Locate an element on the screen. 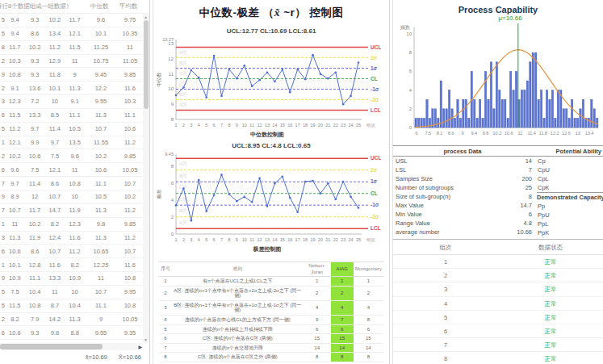 This screenshot has width=603, height=364. data-cell: 10.1 is located at coordinates (15, 265).